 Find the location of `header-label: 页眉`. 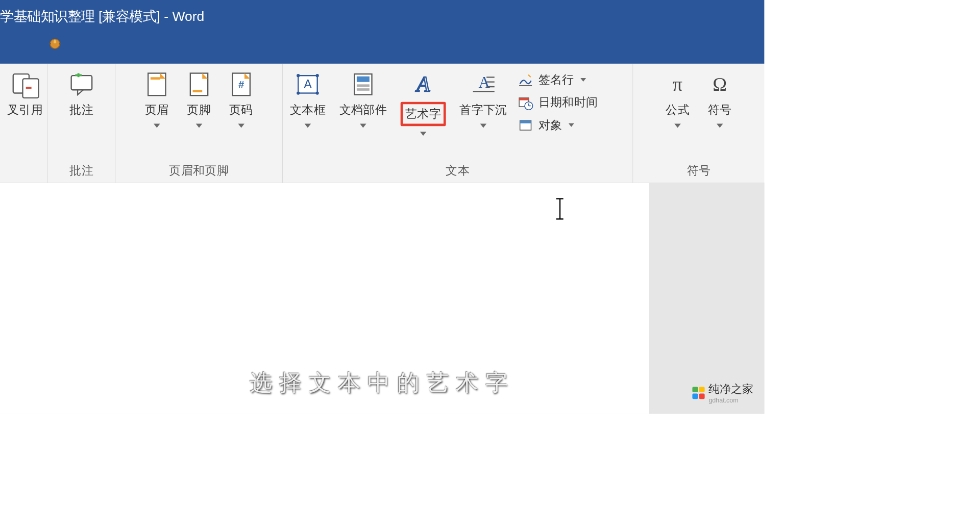

header-label: 页眉 is located at coordinates (157, 110).